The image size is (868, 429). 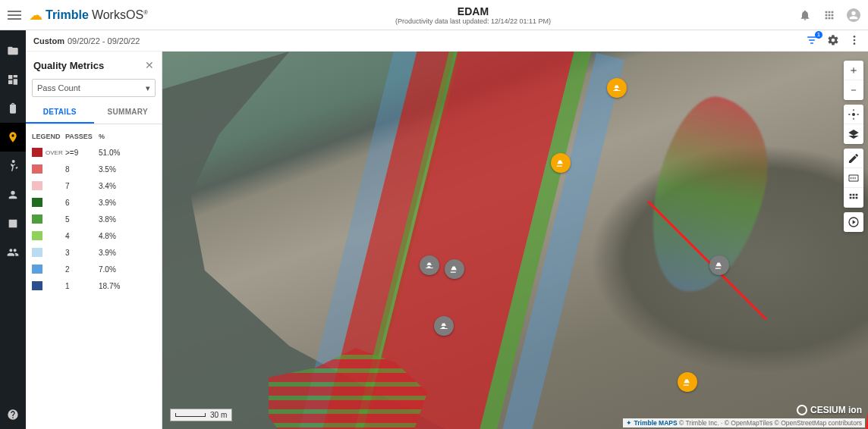 What do you see at coordinates (94, 211) in the screenshot?
I see `legend-table: LEGEND PASSES % OVER>=951.0%83.5%73.4%63…` at bounding box center [94, 211].